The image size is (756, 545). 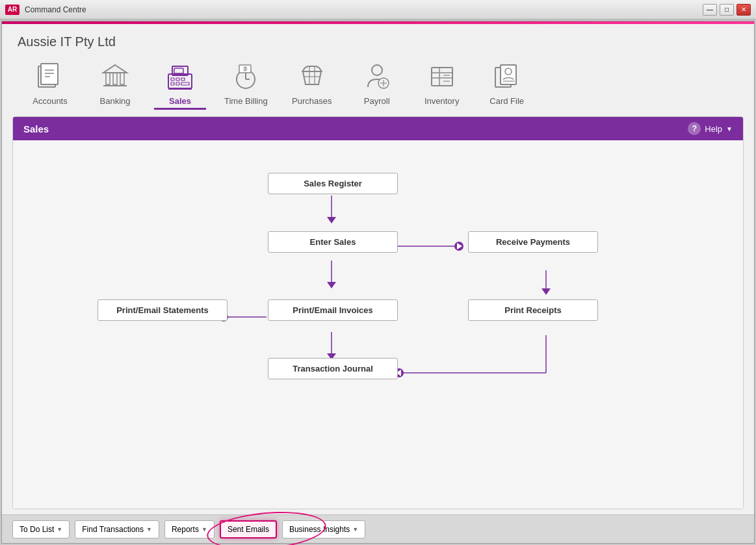 What do you see at coordinates (378, 10) in the screenshot?
I see `titlebar: AR Command Centre — □ ✕` at bounding box center [378, 10].